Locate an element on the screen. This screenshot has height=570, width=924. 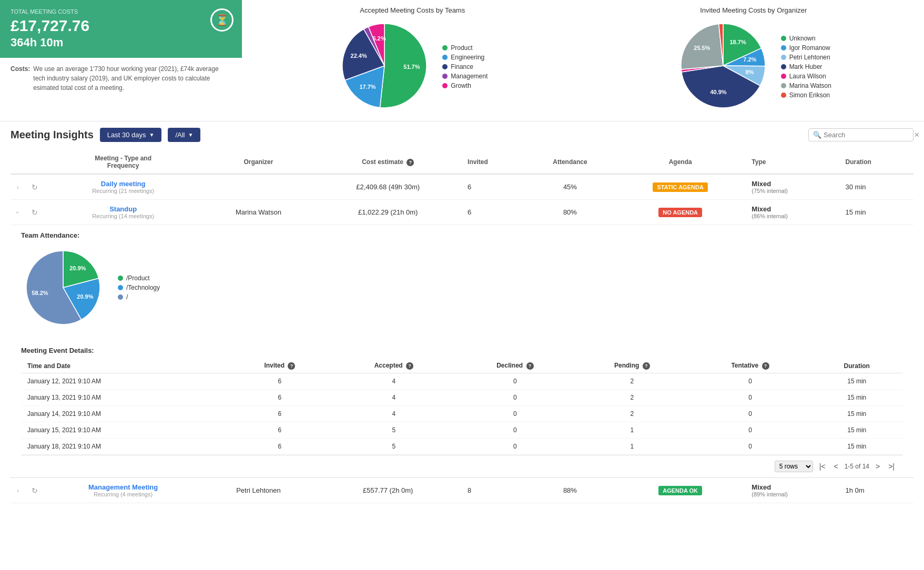
meeting-name-1: Daily meeting is located at coordinates (123, 184).